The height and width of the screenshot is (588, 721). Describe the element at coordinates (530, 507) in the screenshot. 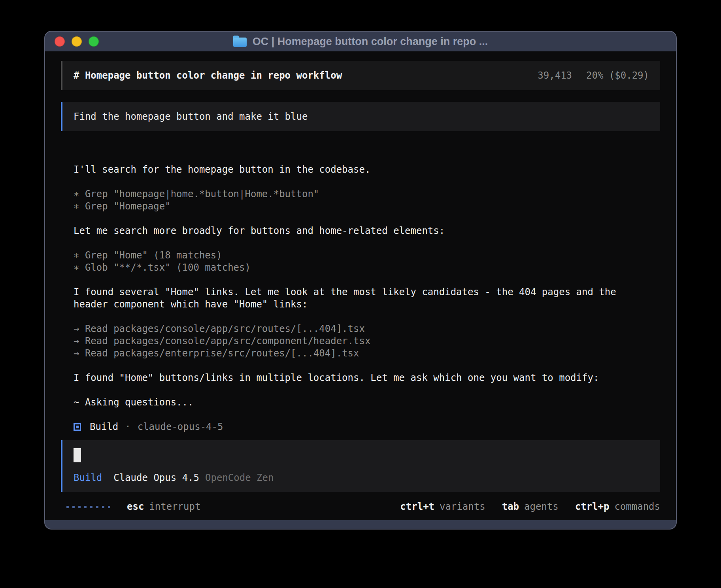

I see `keyboard-hints: ctrl+tvariantstabagentsctrl+pcommands` at that location.